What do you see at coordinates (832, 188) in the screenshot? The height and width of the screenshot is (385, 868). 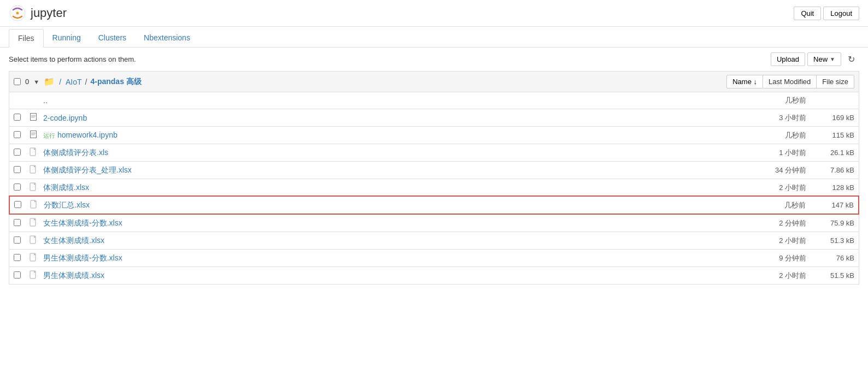 I see `file-size: 128 kB` at bounding box center [832, 188].